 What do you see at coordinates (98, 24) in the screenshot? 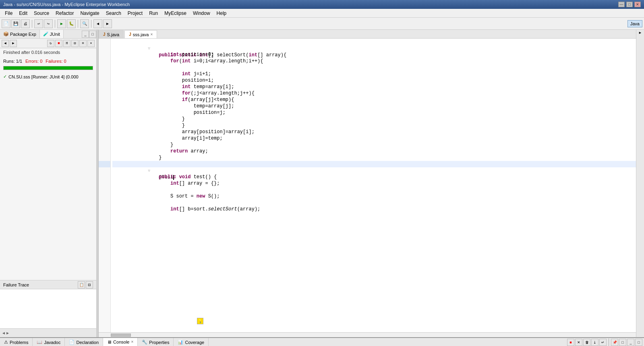
I see `back-button: ◀` at bounding box center [98, 24].